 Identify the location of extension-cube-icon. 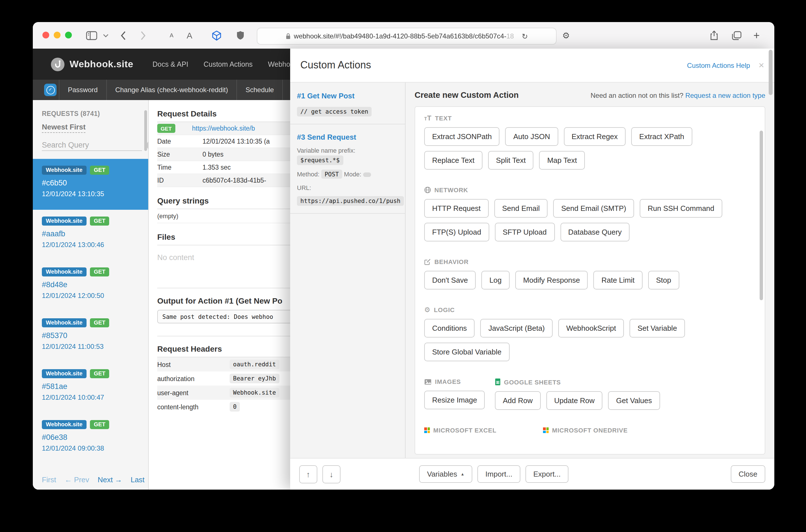
(217, 35).